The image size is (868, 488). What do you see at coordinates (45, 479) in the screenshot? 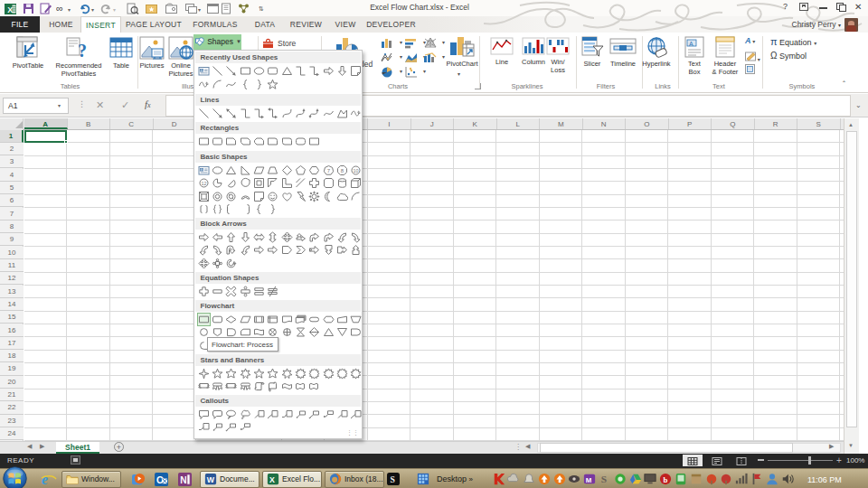
I see `svg-text: e` at bounding box center [45, 479].